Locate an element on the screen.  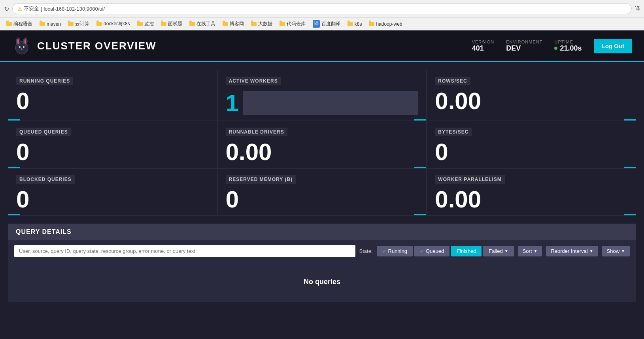
running-check-icon: ✔ is located at coordinates (384, 251).